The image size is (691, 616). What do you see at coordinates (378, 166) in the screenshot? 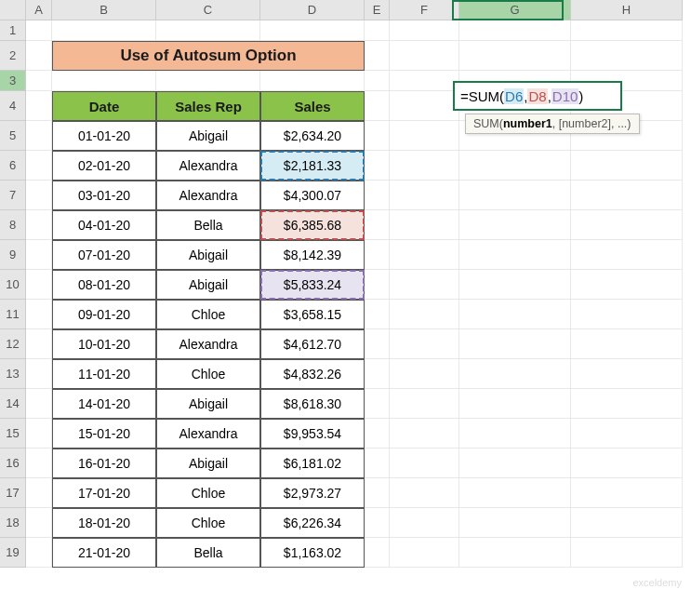
I see `cell-E6` at bounding box center [378, 166].